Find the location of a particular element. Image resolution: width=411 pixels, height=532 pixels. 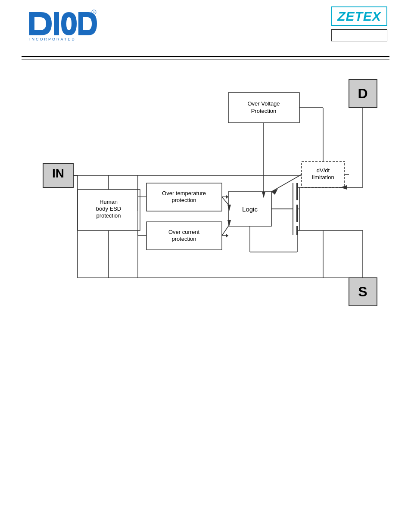

hr-top is located at coordinates (206, 57).